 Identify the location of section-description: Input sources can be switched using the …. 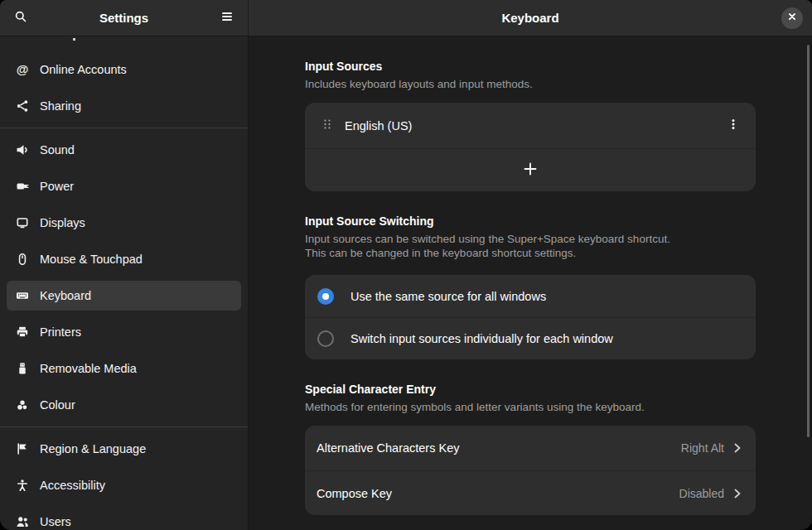
(530, 246).